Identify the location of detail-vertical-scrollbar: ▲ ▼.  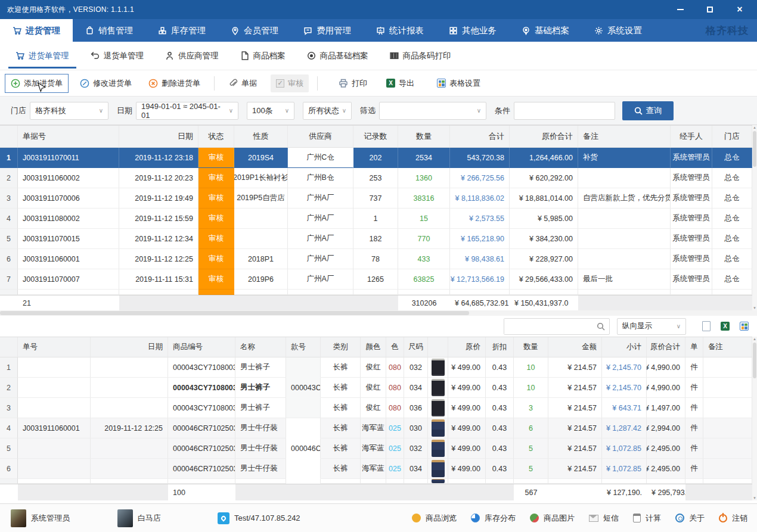
(755, 418).